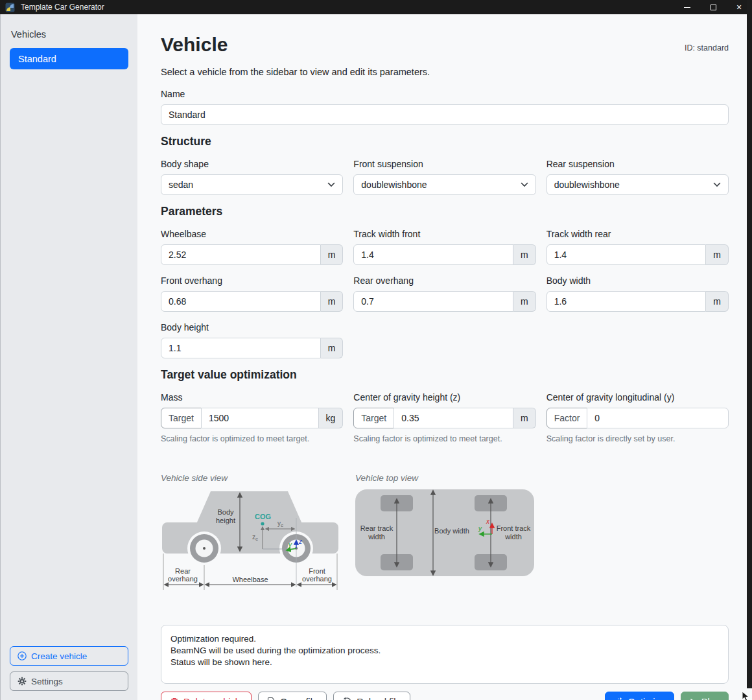  What do you see at coordinates (445, 639) in the screenshot?
I see `status-line-1: Optimization required.` at bounding box center [445, 639].